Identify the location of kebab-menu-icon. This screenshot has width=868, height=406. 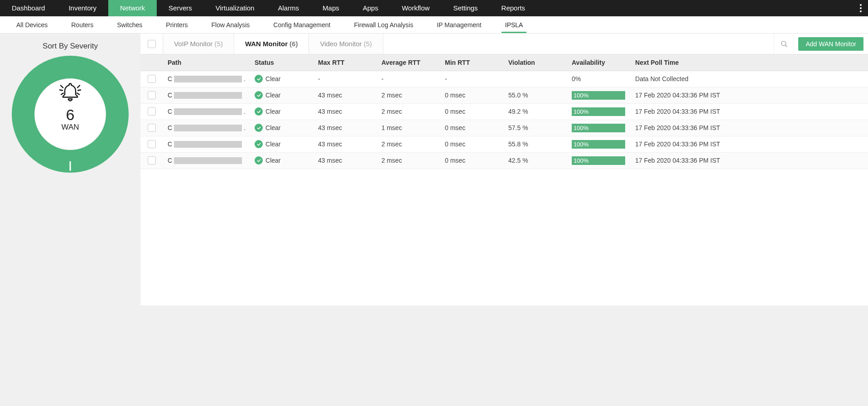
(861, 8).